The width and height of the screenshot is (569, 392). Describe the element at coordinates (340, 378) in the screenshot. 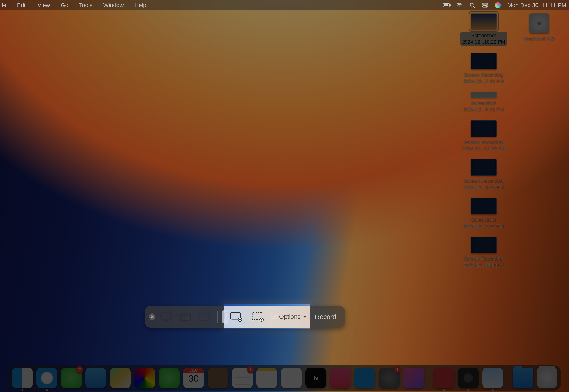

I see `dock-app-music` at that location.